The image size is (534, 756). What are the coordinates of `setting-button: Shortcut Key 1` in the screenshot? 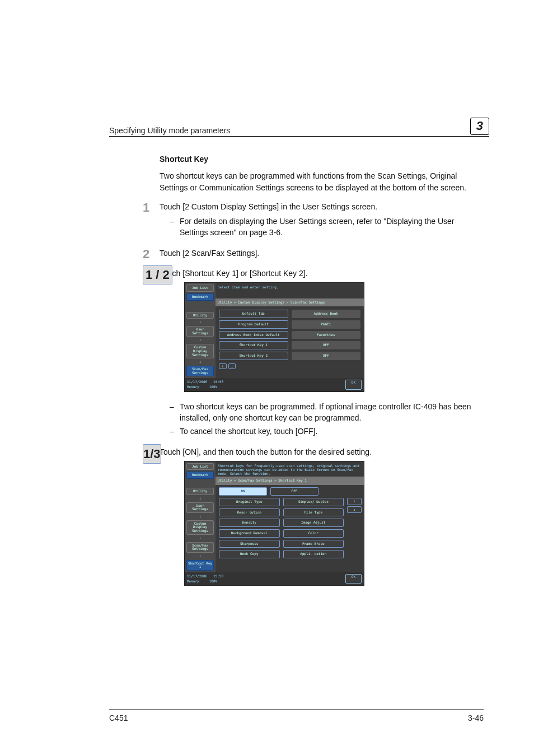 It's located at (254, 345).